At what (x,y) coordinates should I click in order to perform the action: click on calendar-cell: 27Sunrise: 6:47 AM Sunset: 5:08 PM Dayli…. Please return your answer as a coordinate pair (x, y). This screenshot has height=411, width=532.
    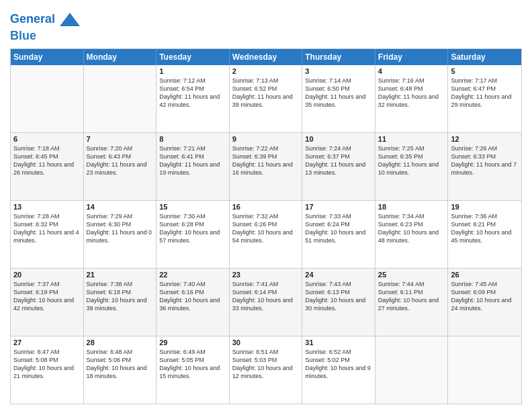
    Looking at the image, I should click on (47, 370).